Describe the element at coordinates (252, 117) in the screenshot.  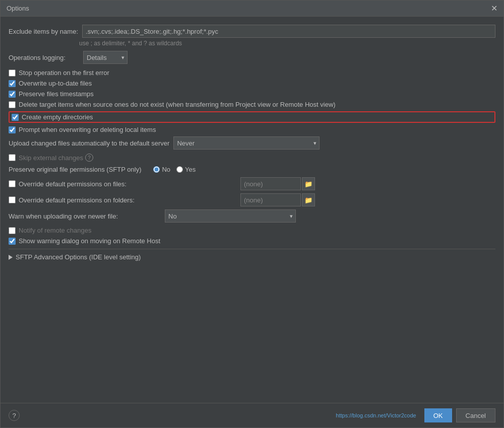
I see `create-empty-dirs-row: Create empty directories` at that location.